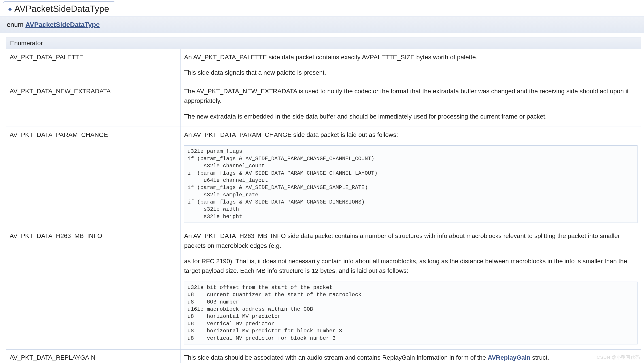 The width and height of the screenshot is (644, 363). What do you see at coordinates (411, 135) in the screenshot?
I see `desc-paragraph: An AV_PKT_DATA_PARAM_CHANGE side data pa…` at bounding box center [411, 135].